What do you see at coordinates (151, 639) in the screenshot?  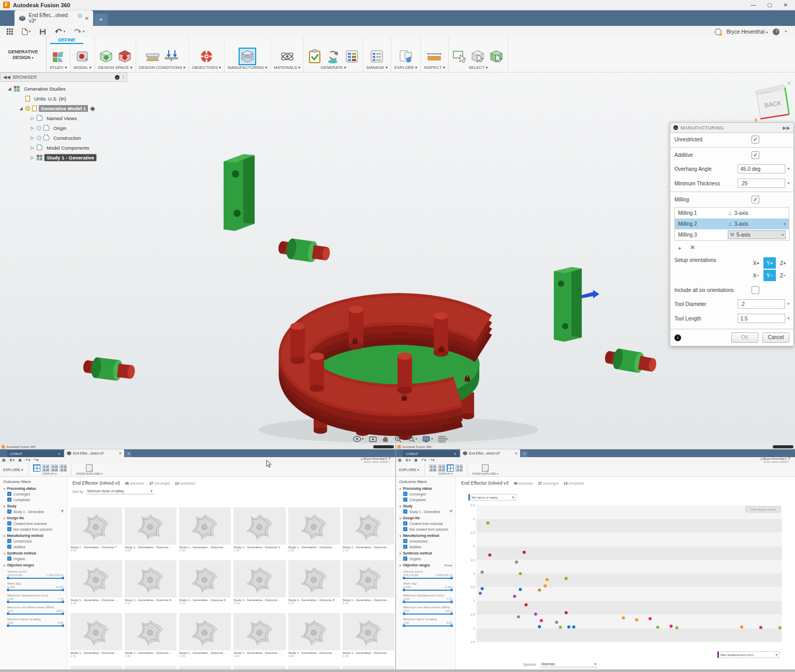 I see `outcome-card: Study 1 - Generative - Outcome …2.56` at bounding box center [151, 639].